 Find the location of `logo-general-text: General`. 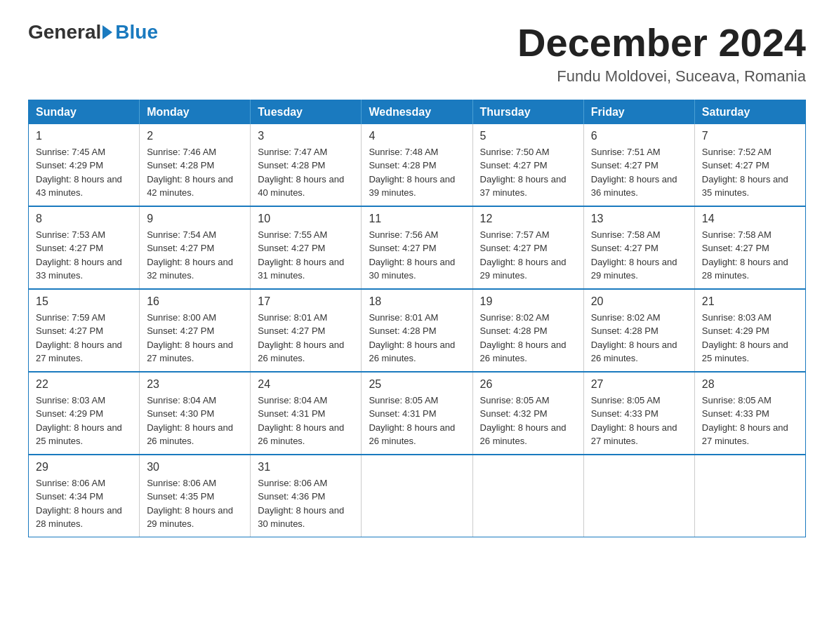

logo-general-text: General is located at coordinates (65, 32).